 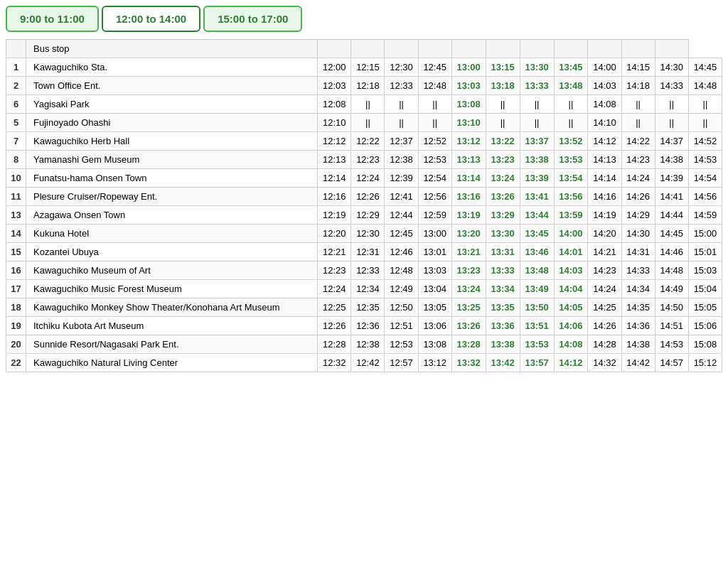 What do you see at coordinates (401, 326) in the screenshot?
I see `time-cell: 12:51` at bounding box center [401, 326].